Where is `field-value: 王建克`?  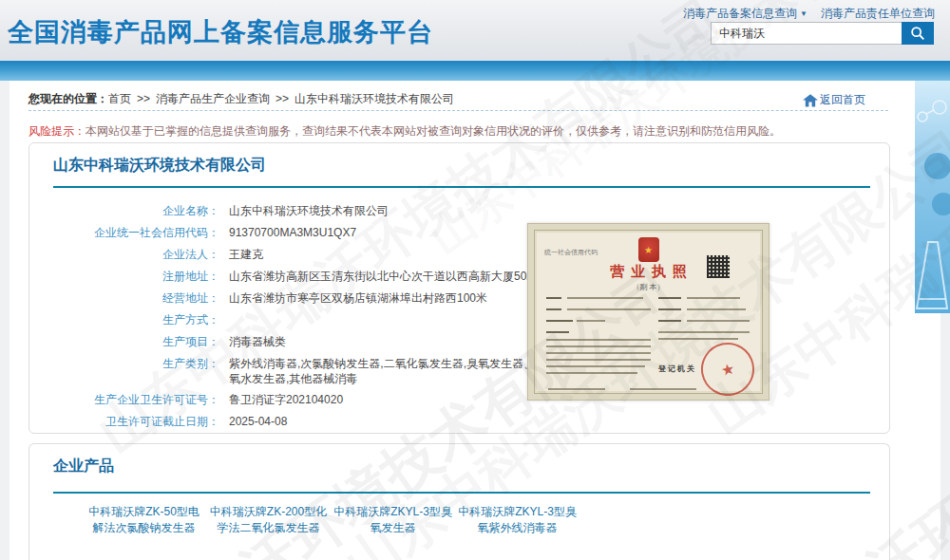 field-value: 王建克 is located at coordinates (246, 252).